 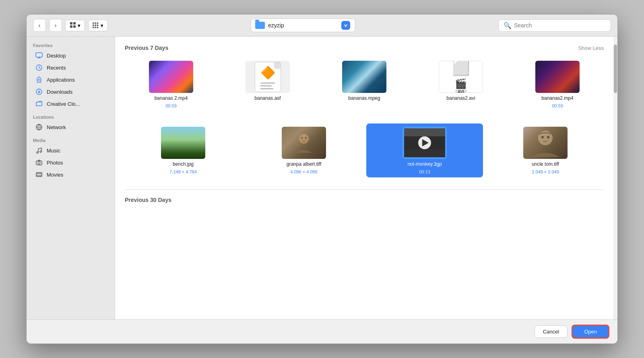 I want to click on location-pill-left: ezyzip, so click(x=270, y=25).